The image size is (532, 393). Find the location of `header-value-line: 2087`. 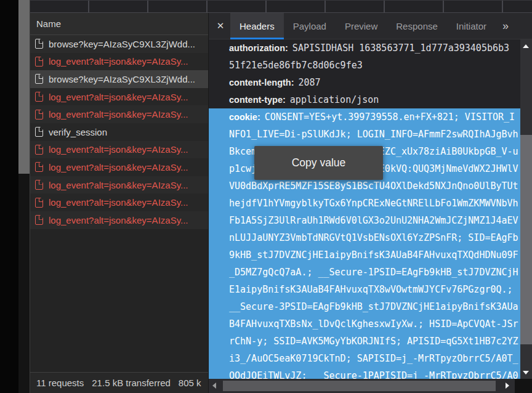

header-value-line: 2087 is located at coordinates (310, 83).